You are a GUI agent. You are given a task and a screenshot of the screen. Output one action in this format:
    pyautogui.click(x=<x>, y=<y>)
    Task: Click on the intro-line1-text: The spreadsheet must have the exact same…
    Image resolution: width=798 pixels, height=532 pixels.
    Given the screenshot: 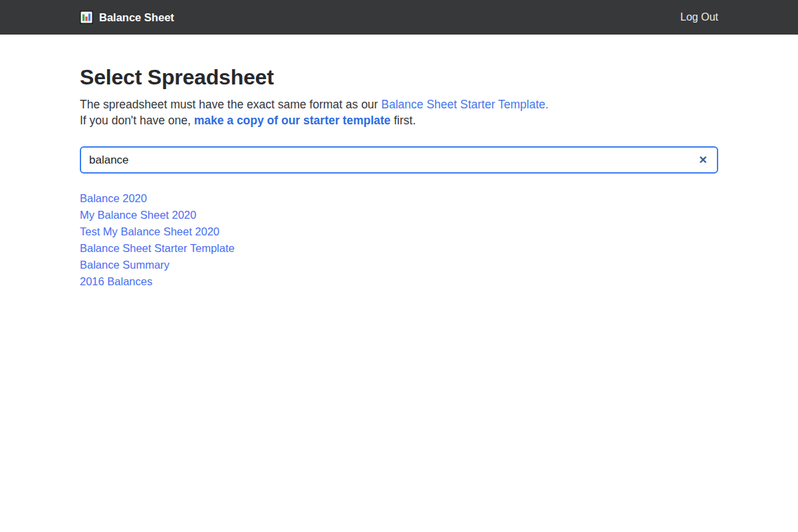 What is the action you would take?
    pyautogui.click(x=230, y=104)
    